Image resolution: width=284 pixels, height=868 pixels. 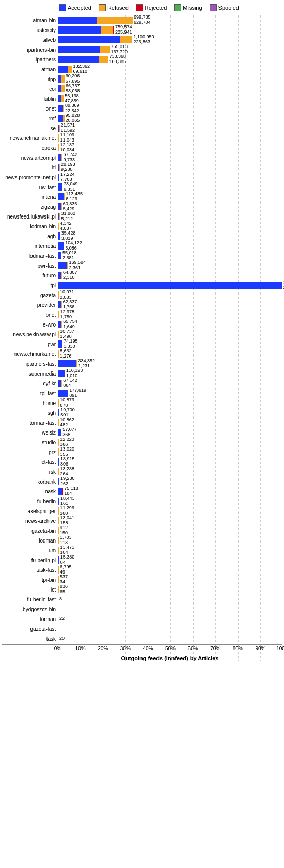 I want to click on table-row: interia113,4356,129, so click(x=142, y=197).